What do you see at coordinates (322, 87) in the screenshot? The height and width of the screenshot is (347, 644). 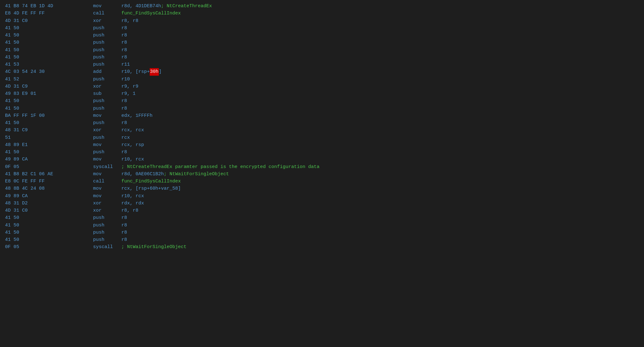 I see `code-line: 4D 31 C9xorr9, r9` at bounding box center [322, 87].